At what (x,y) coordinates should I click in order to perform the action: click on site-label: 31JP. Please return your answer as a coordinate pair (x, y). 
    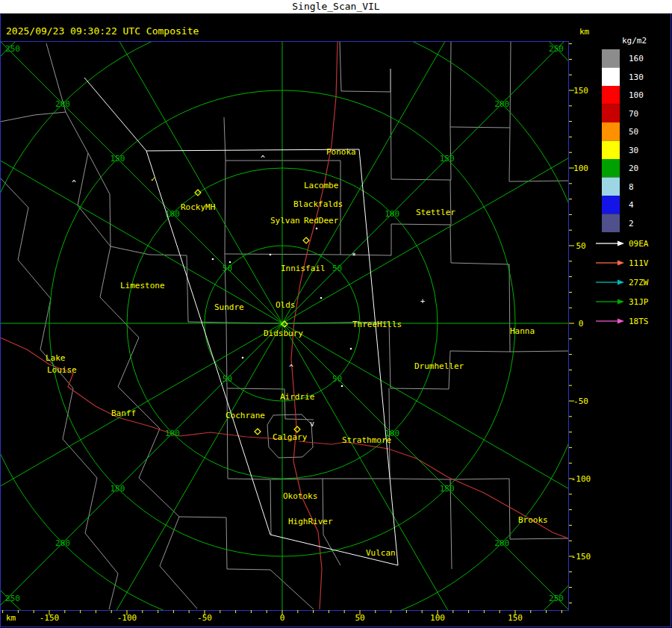
    Looking at the image, I should click on (639, 302).